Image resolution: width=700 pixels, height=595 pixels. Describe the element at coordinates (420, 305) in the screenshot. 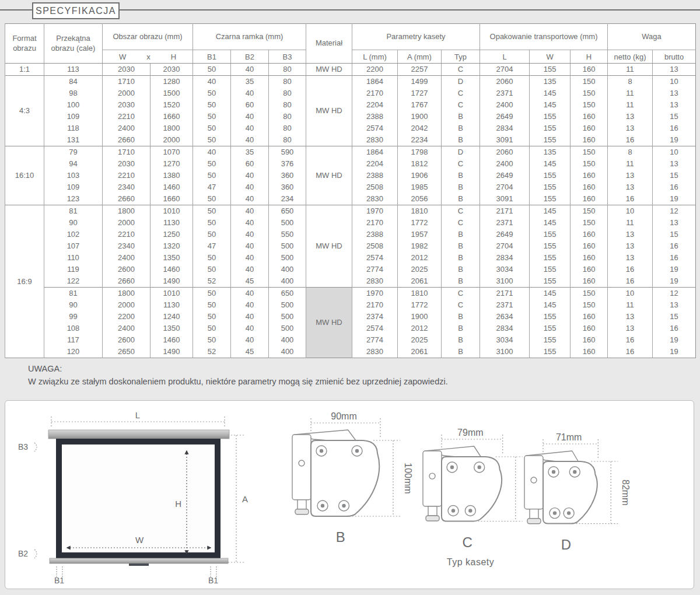

I see `table-cell: 1772` at that location.